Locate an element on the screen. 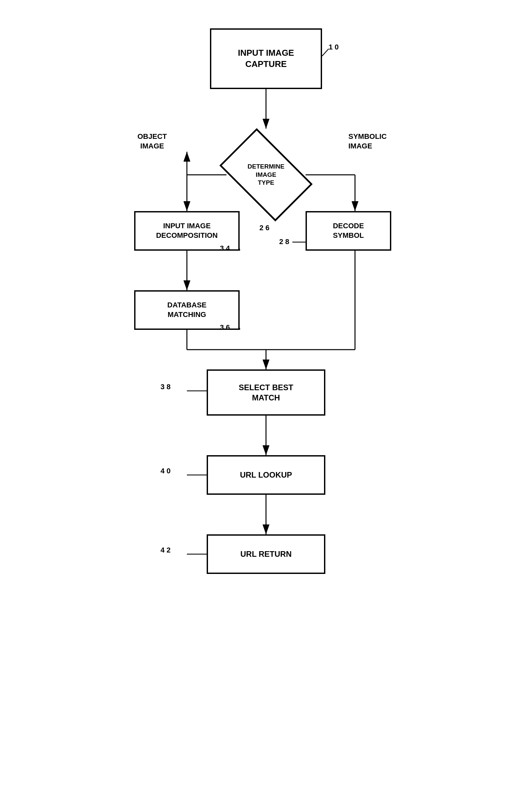 The image size is (532, 787). decode-symbol-box: DECODE SYMBOL is located at coordinates (349, 231).